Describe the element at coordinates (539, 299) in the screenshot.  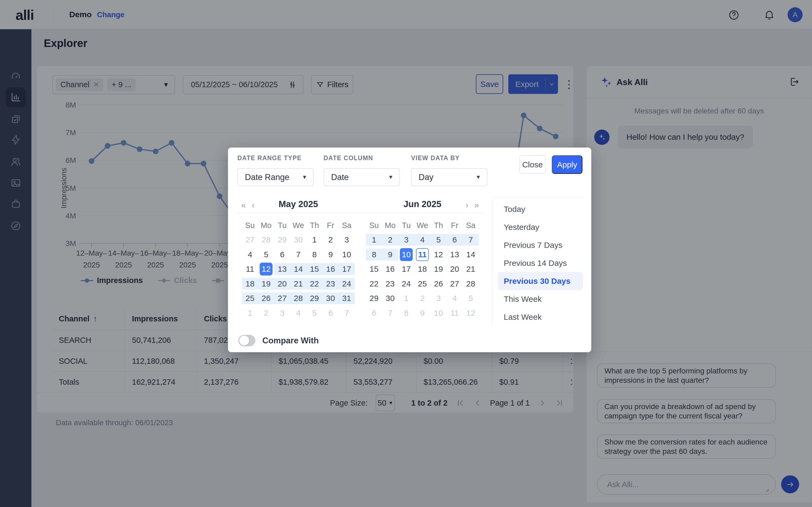
I see `preset-item: This Week` at that location.